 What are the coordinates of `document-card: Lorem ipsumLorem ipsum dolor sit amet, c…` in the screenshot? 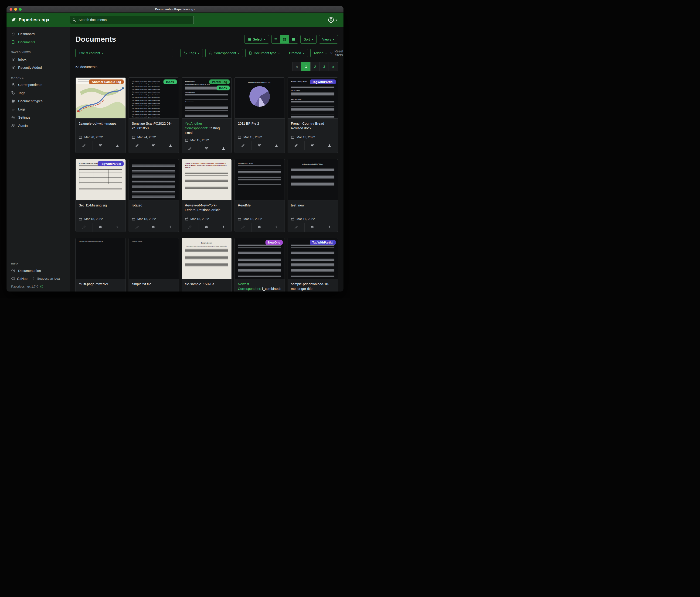 It's located at (207, 265).